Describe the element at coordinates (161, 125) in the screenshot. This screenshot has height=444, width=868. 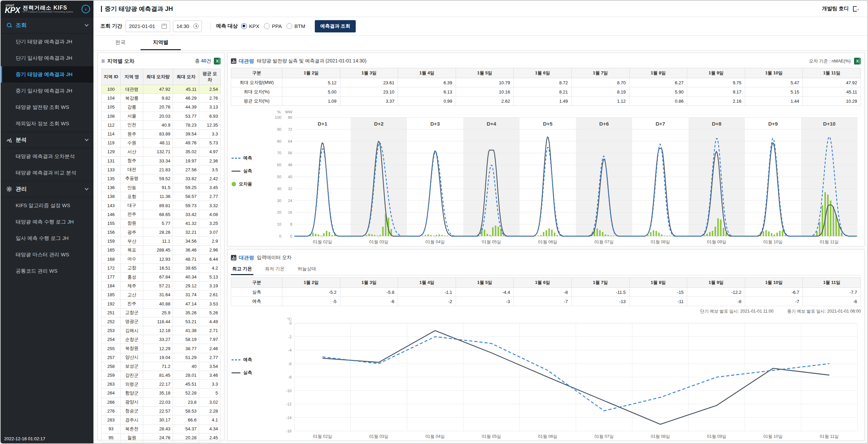
I see `table-row: 112인천40.978.2312.35` at that location.